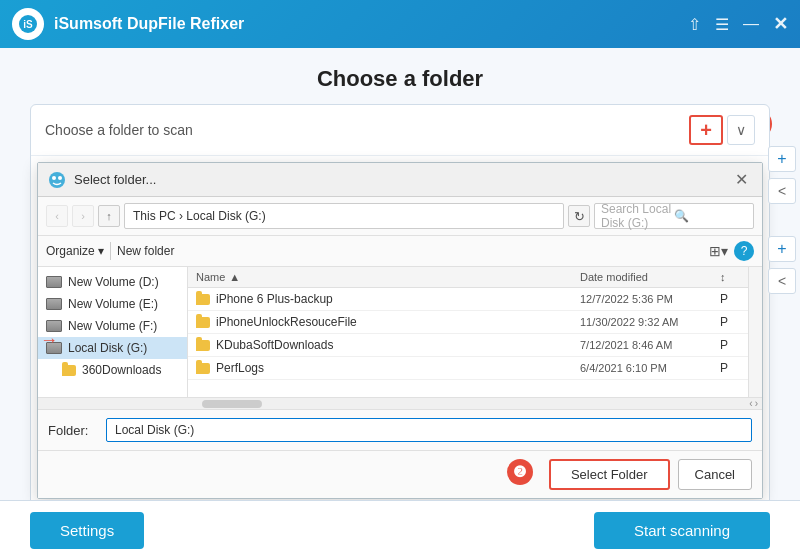 The image size is (800, 560). What do you see at coordinates (274, 345) in the screenshot?
I see `file-name: KDubaSoftDownloads` at bounding box center [274, 345].